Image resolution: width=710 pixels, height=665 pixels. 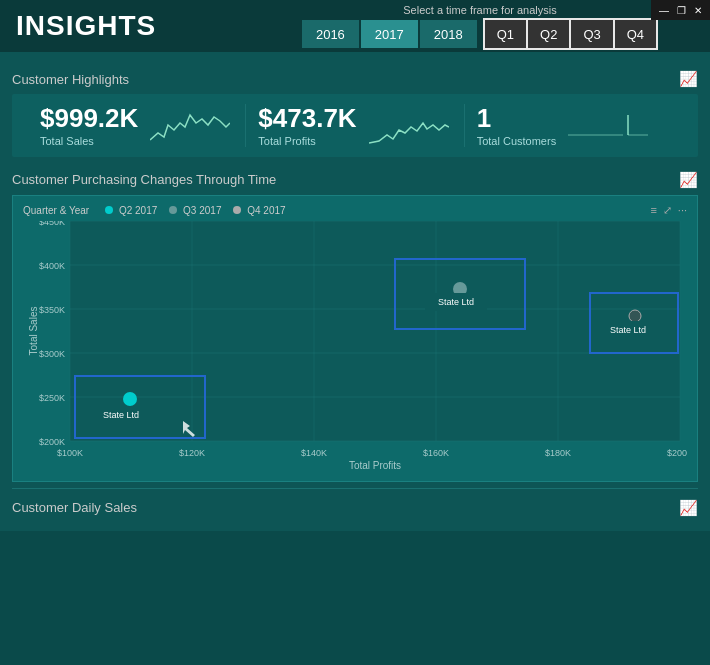 What do you see at coordinates (154, 210) in the screenshot?
I see `chart-legend: Quarter & Year Q2 2017 Q3 2017 Q4 2017` at bounding box center [154, 210].